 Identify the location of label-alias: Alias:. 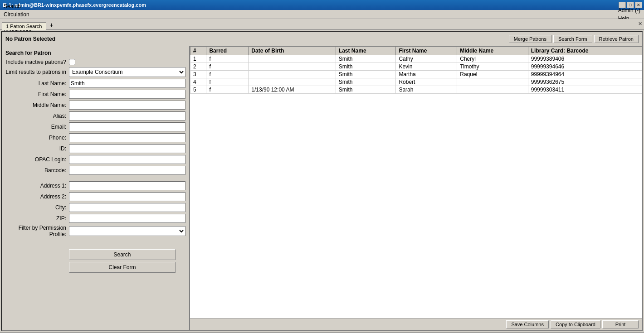
(37, 116).